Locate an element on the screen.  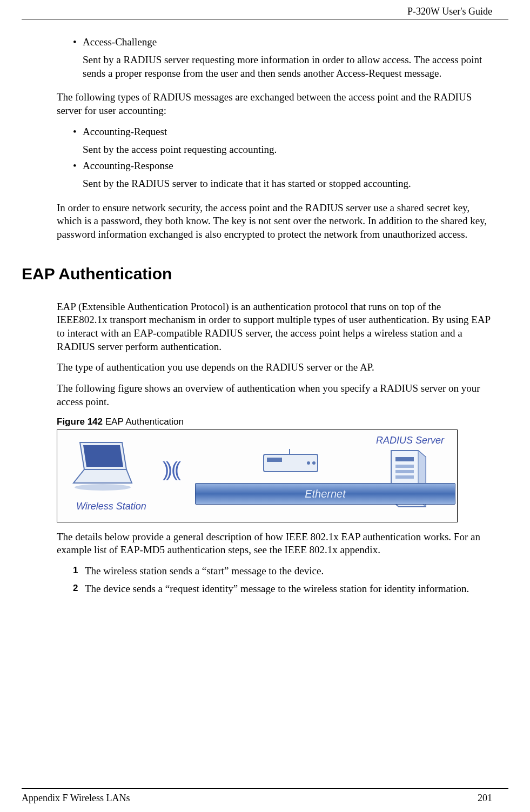
radius-server-label: RADIUS Server is located at coordinates (410, 441).